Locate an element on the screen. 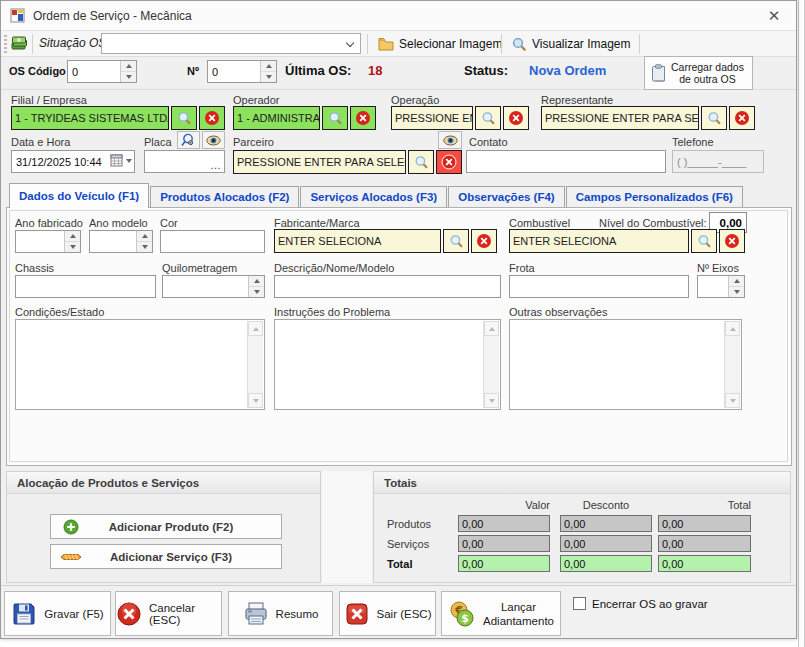 This screenshot has height=647, width=805. parceiro-input: PRESSIONE ENTER PARA SELEC is located at coordinates (320, 162).